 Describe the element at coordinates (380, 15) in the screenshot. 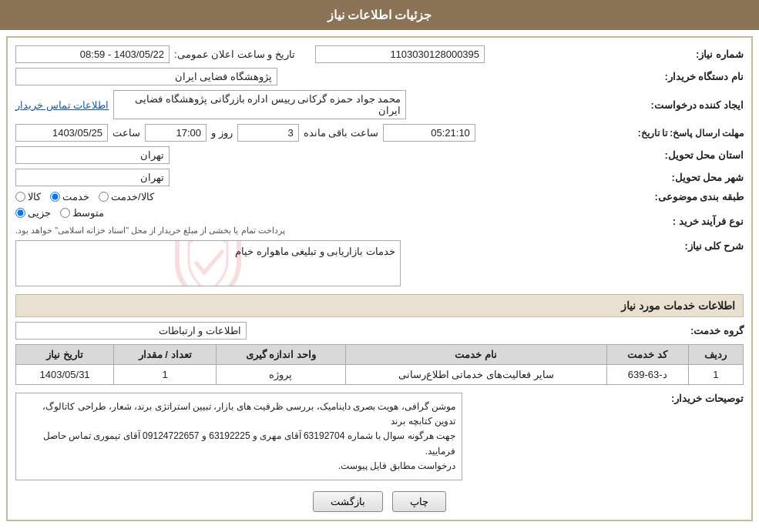

I see `page-title: جزئیات اطلاعات نیاز` at that location.